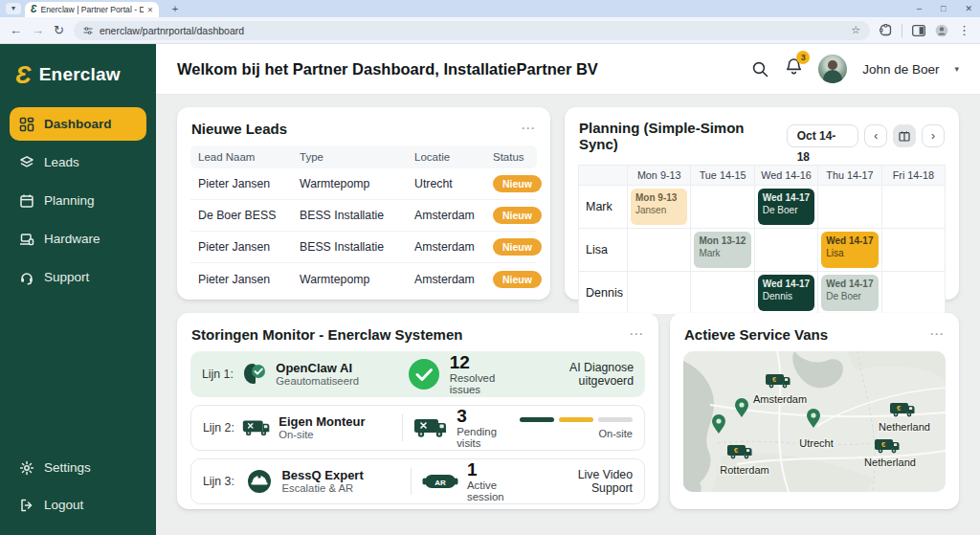 The width and height of the screenshot is (980, 535). Describe the element at coordinates (417, 481) in the screenshot. I see `monitor-row-lijn3: Lijn 3: BessQ Expert Escalatie & AR` at that location.